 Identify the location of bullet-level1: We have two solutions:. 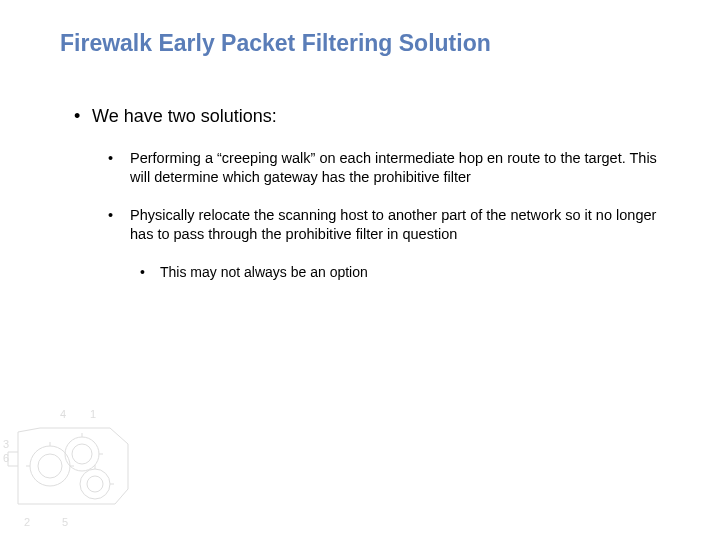
(370, 116).